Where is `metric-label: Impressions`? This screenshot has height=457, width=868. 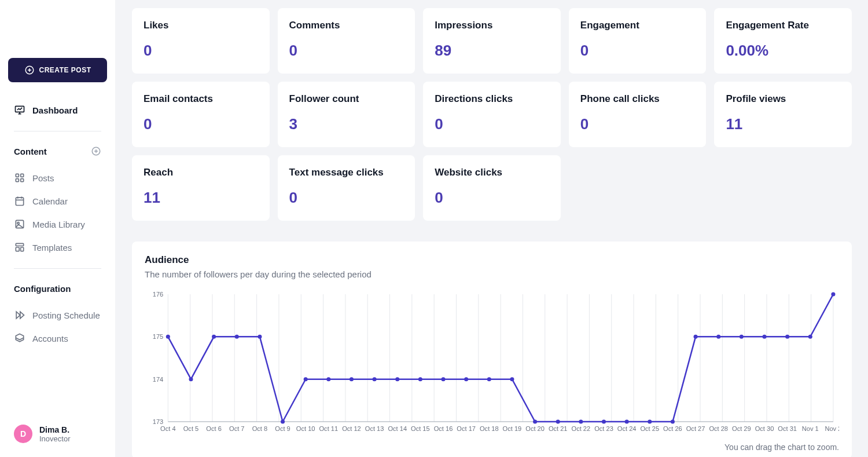 metric-label: Impressions is located at coordinates (492, 25).